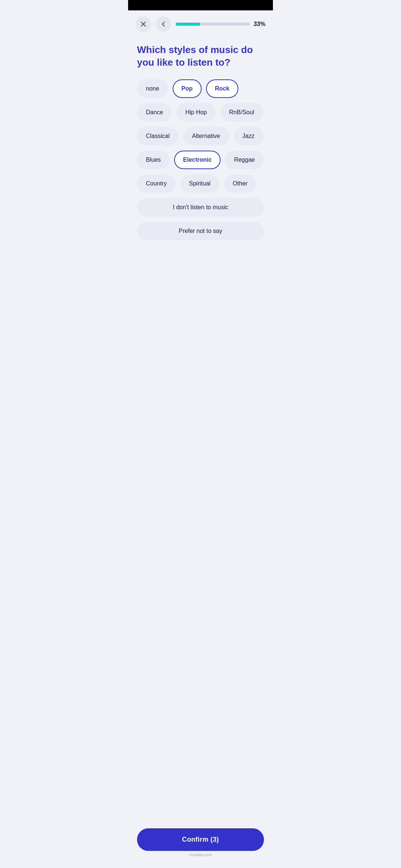 Image resolution: width=401 pixels, height=868 pixels. What do you see at coordinates (156, 184) in the screenshot?
I see `chip-country: Country` at bounding box center [156, 184].